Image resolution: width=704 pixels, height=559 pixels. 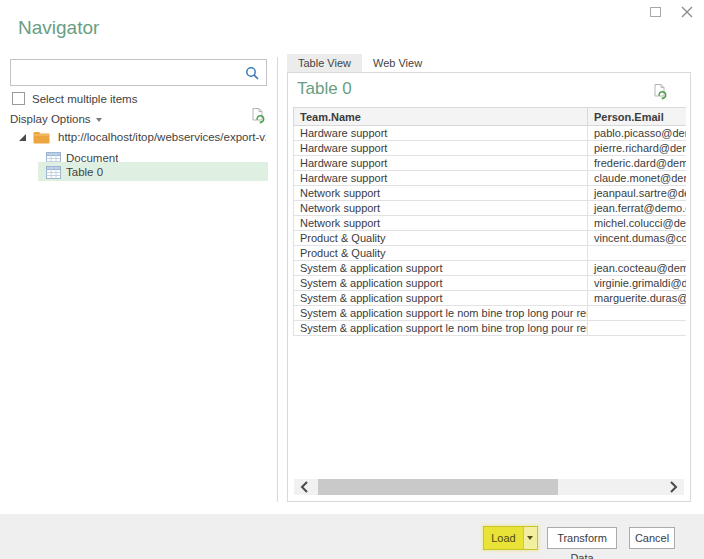 I want to click on table-cell: frederic.dard@demo., so click(x=638, y=164).